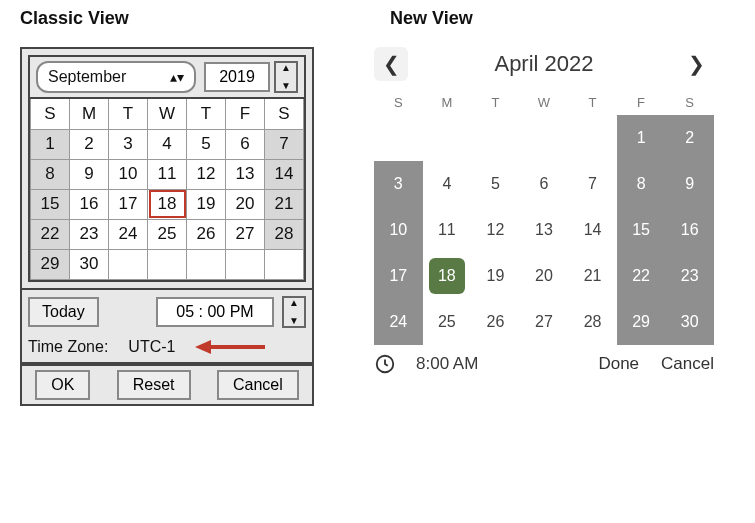 This screenshot has width=755, height=523. Describe the element at coordinates (447, 364) in the screenshot. I see `time-value: 8:00 AM` at that location.